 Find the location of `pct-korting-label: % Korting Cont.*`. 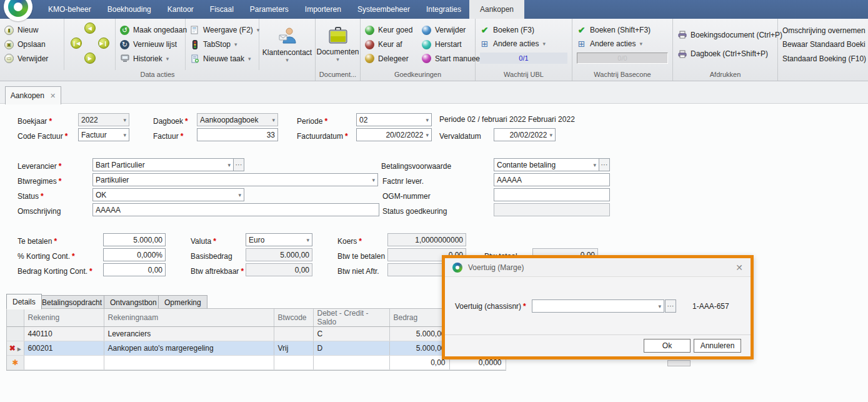

pct-korting-label: % Korting Cont.* is located at coordinates (46, 256).